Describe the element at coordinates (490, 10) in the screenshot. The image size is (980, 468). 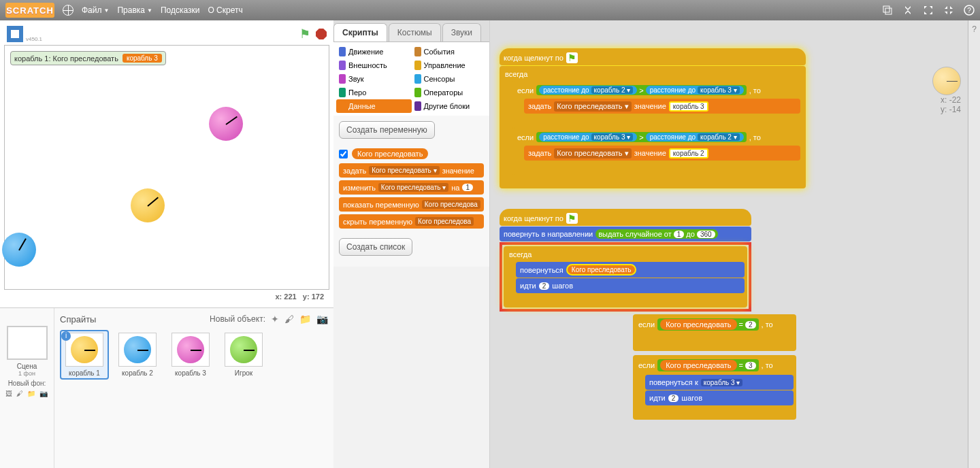
I see `top-menubar: SCRATCH Файл▼ Правка▼ Подсказки О Скретч…` at that location.